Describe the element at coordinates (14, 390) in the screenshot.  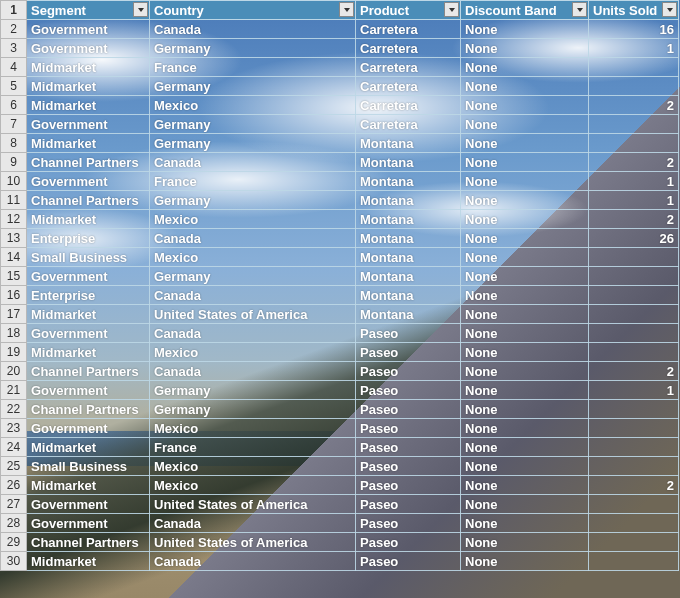
I see `row-header: 21` at that location.